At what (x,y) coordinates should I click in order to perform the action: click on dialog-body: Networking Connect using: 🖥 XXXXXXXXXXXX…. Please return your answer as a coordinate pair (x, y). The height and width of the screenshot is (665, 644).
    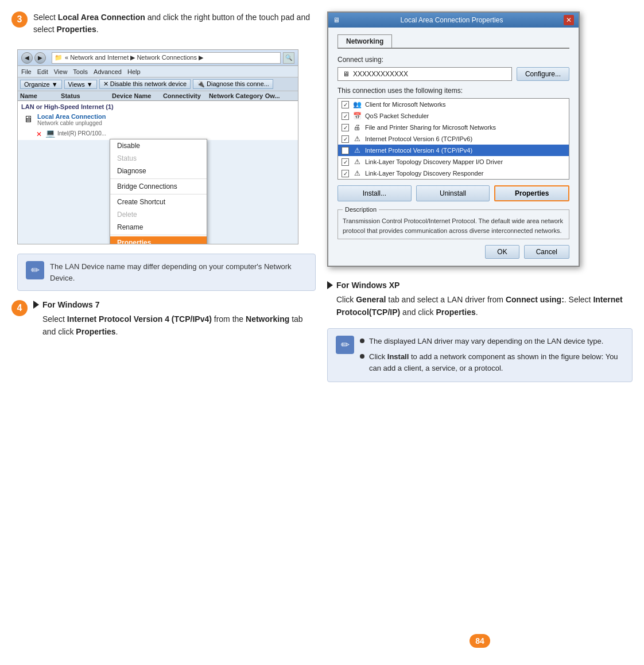
    Looking at the image, I should click on (453, 147).